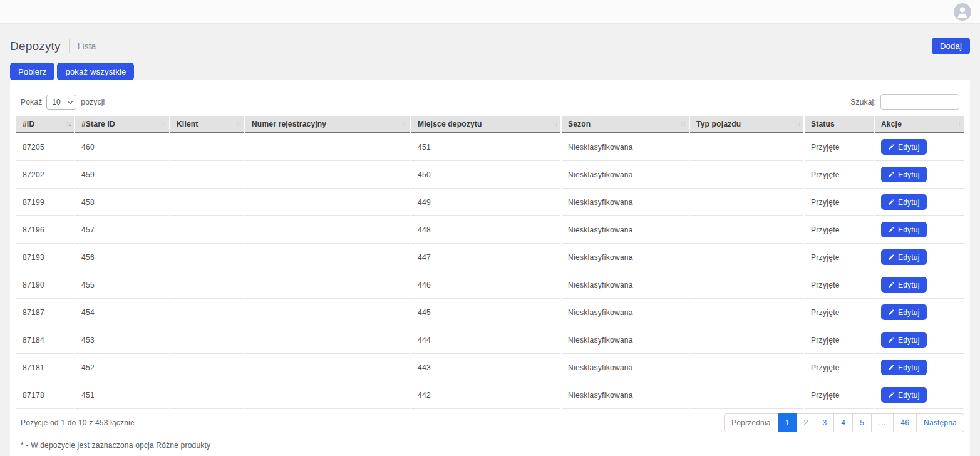  I want to click on cell-miejsce-depozytu: 444, so click(486, 340).